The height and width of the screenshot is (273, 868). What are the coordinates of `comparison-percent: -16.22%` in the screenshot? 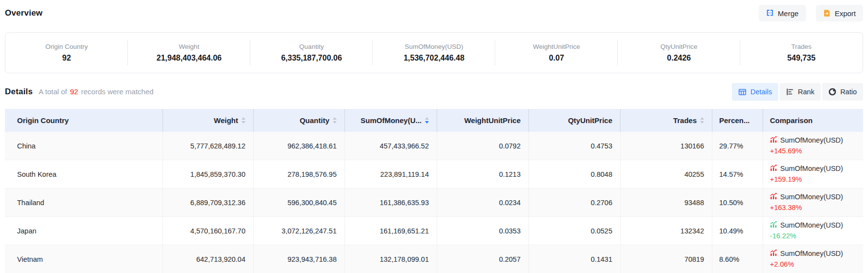 It's located at (807, 236).